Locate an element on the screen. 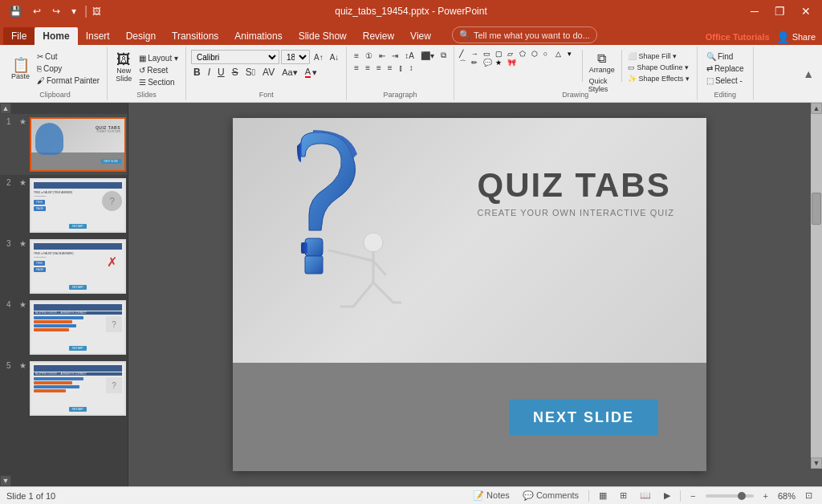  arrange-button: ⧉ Arrange is located at coordinates (602, 63).